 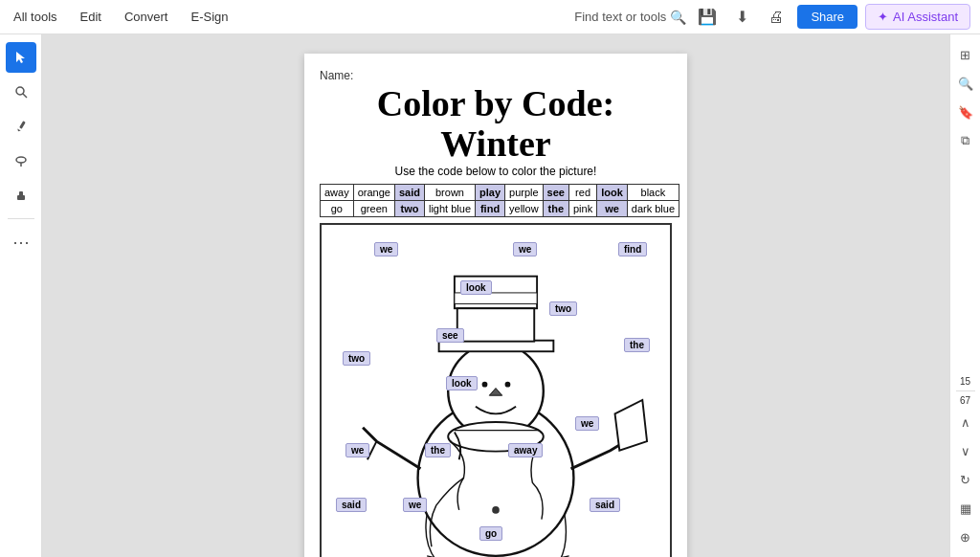 I want to click on page-up-btn: ∧, so click(x=966, y=422).